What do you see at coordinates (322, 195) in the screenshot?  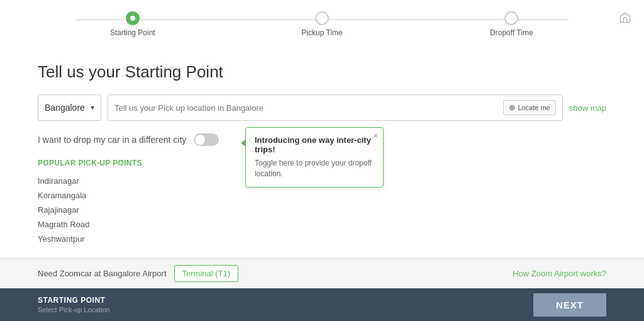 I see `list-item: Koramangala` at bounding box center [322, 195].